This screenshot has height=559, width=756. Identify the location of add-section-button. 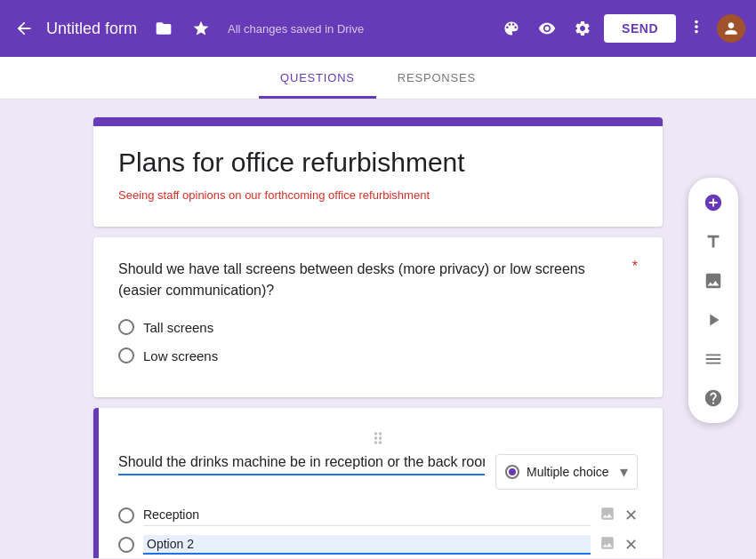
(713, 359).